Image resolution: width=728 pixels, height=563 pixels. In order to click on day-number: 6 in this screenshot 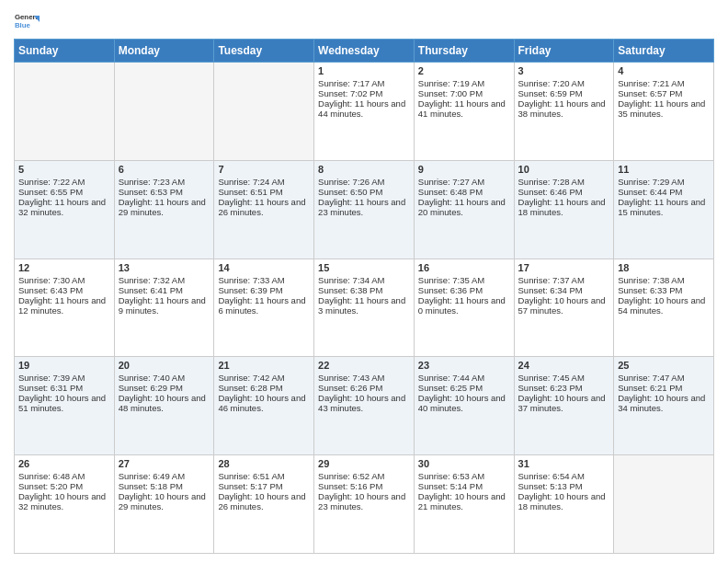, I will do `click(165, 169)`.